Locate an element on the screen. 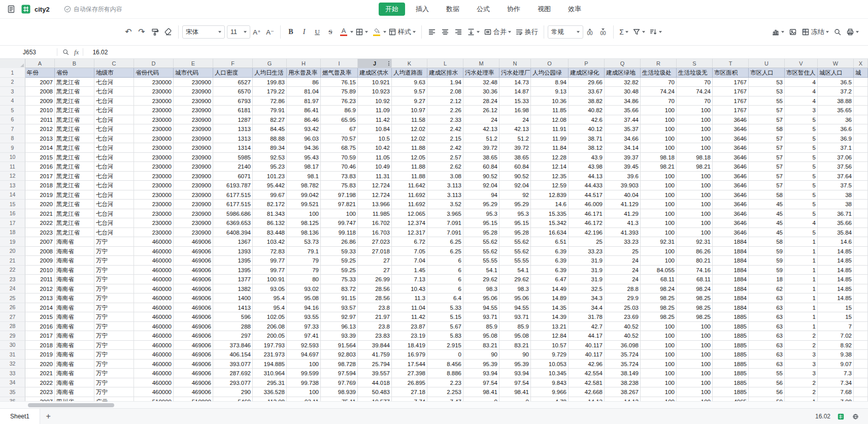  cell-C35: 万宁 is located at coordinates (114, 392).